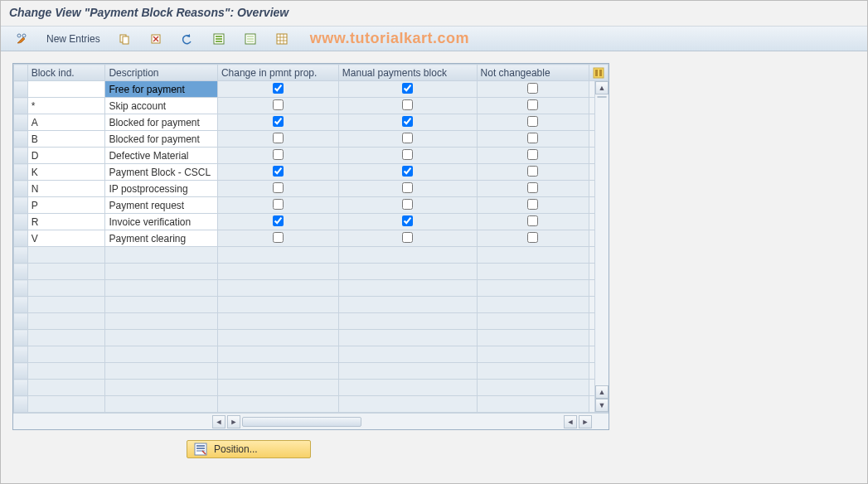 This screenshot has width=868, height=484. What do you see at coordinates (66, 123) in the screenshot?
I see `cell-block-ind: A` at bounding box center [66, 123].